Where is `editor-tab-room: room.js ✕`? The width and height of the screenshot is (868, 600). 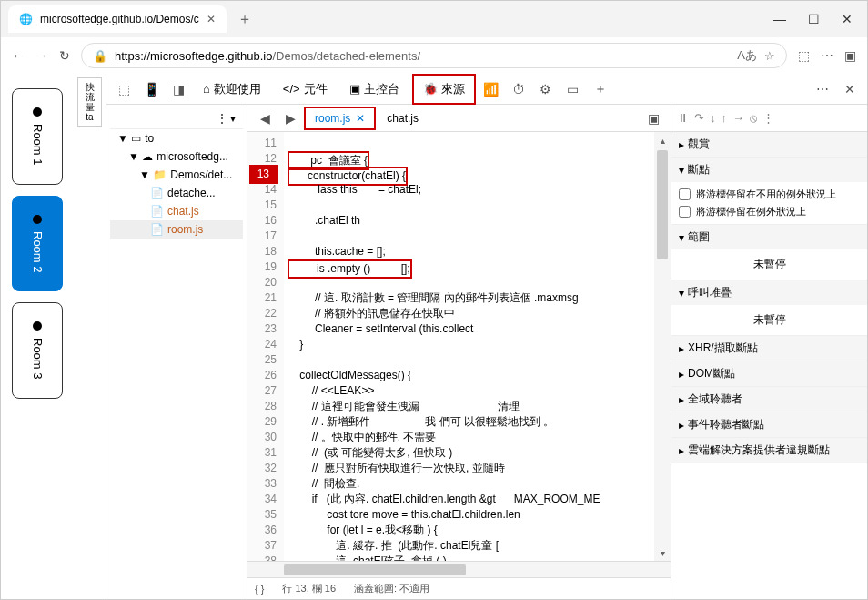 editor-tab-room: room.js ✕ is located at coordinates (340, 118).